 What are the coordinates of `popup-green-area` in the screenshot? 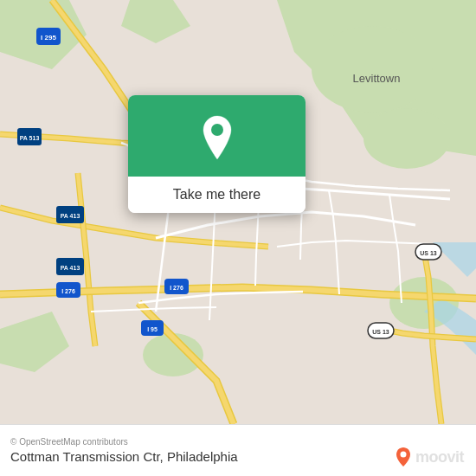 It's located at (216, 136).